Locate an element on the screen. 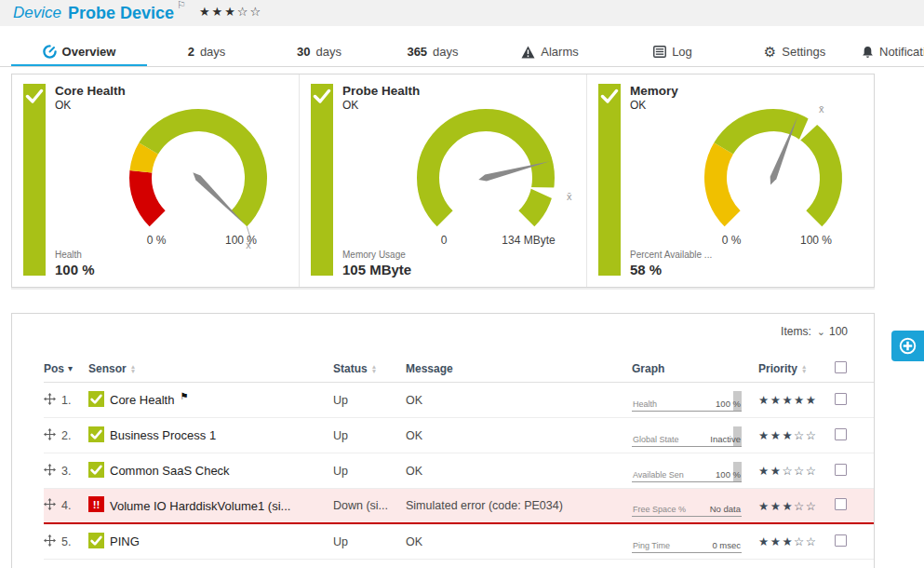 Image resolution: width=924 pixels, height=568 pixels. gauge-card-memory: Memory OK x̄ 0 % 100 % Percent Available… is located at coordinates (730, 181).